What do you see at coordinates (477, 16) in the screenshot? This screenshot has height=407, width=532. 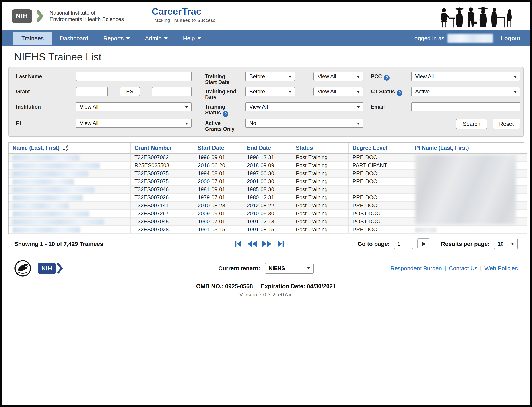 I see `trainees-silhouette-graphic` at bounding box center [477, 16].